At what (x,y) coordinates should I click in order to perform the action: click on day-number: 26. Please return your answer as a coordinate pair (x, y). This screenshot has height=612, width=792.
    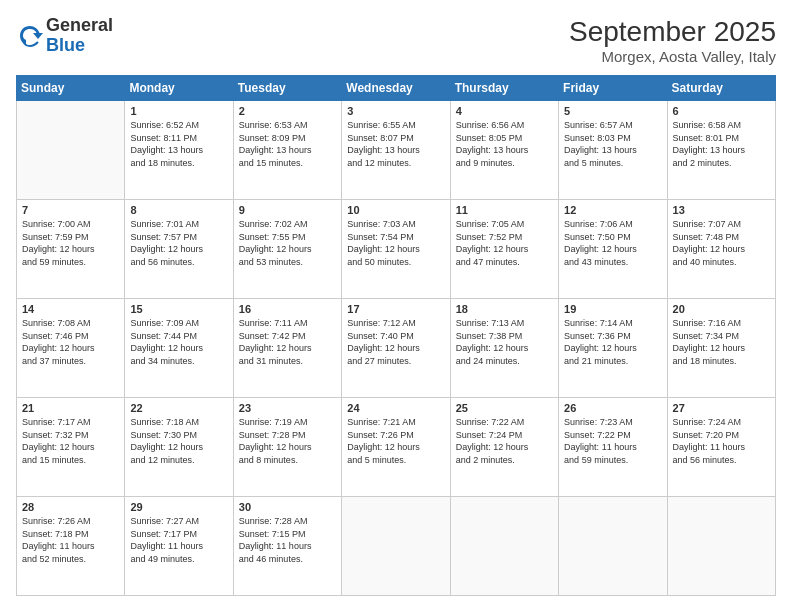
    Looking at the image, I should click on (612, 408).